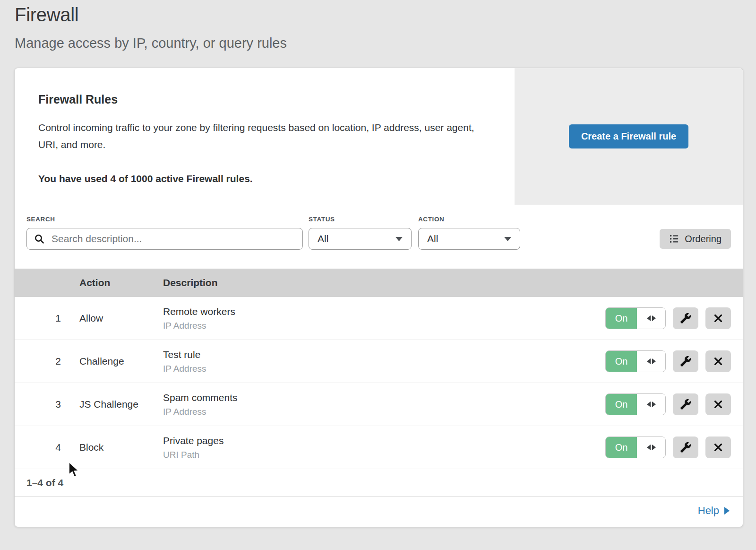 The height and width of the screenshot is (550, 756). I want to click on rule-action: Challenge, so click(102, 361).